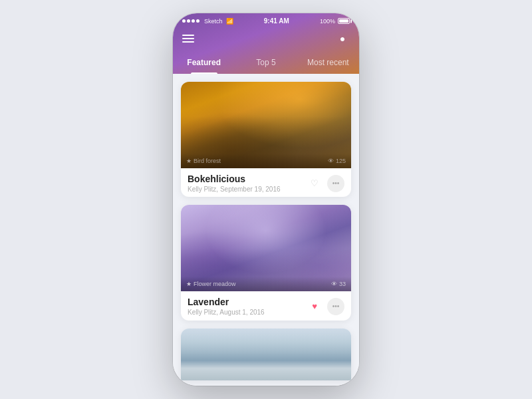 The image size is (532, 399). What do you see at coordinates (266, 63) in the screenshot?
I see `tabs-bar: Featured Top 5 Most recent` at bounding box center [266, 63].